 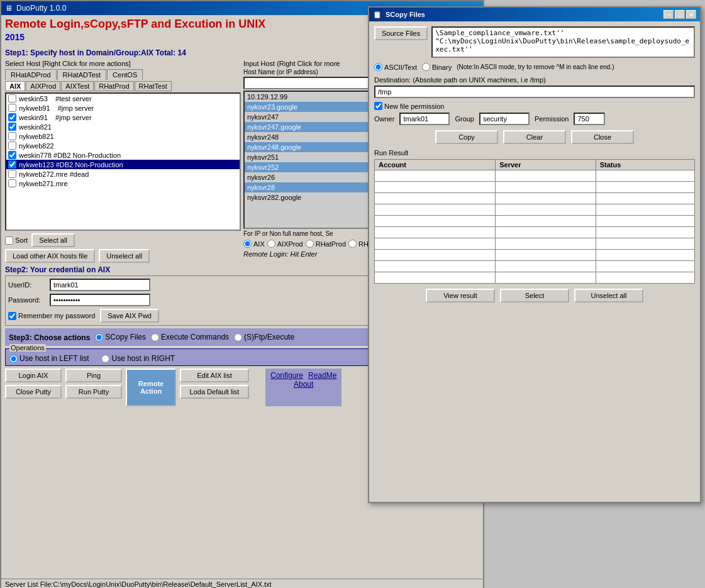 What do you see at coordinates (123, 162) in the screenshot?
I see `host-listbox: weskin53 #test server nykweb91 #jmp serv…` at bounding box center [123, 162].